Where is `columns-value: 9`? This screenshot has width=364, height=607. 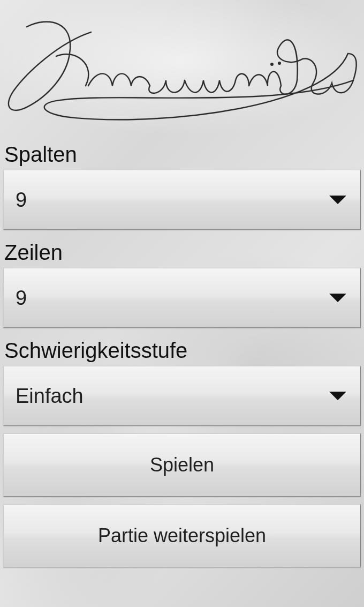
columns-value: 9 is located at coordinates (21, 200).